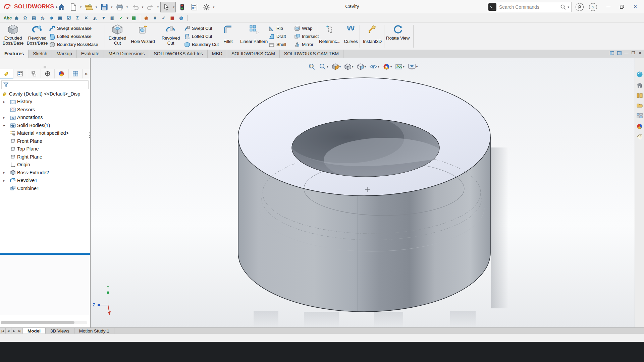 The image size is (644, 362). Describe the element at coordinates (281, 44) in the screenshot. I see `ribbon-button-shell: Shell` at that location.